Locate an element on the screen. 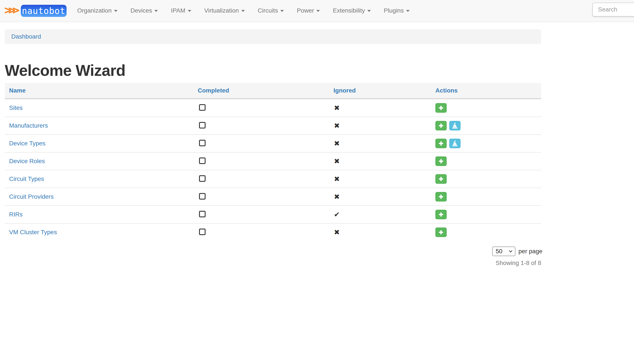 The height and width of the screenshot is (364, 634). column-header-name: Name is located at coordinates (99, 91).